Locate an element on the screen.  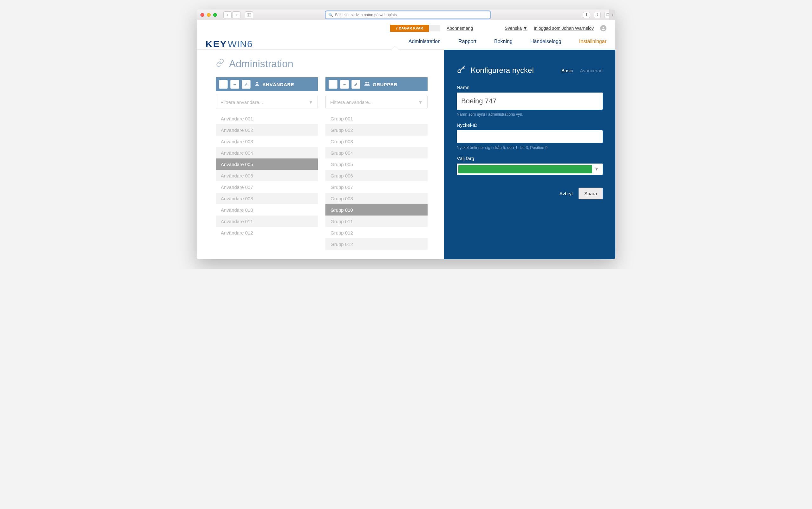
url-bar: 🔍 is located at coordinates (408, 15).